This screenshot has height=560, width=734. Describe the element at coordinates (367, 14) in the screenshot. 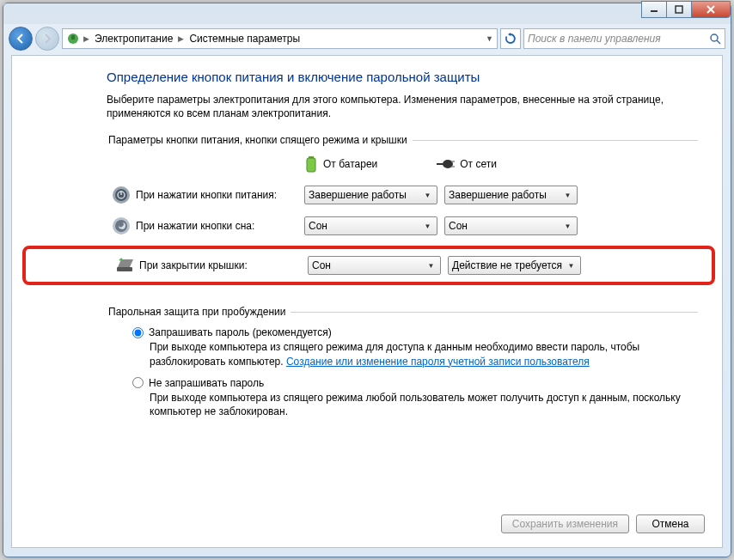

I see `titlebar` at that location.